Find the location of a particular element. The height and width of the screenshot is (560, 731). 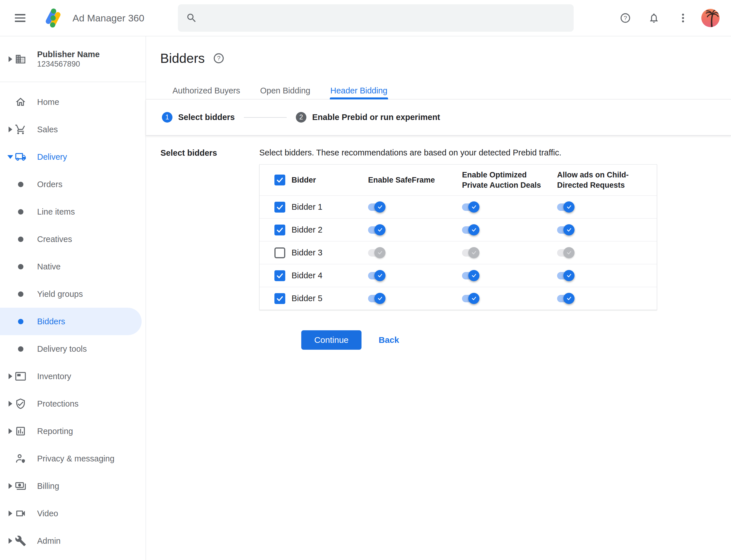

sidebar-item-protections: Protections is located at coordinates (73, 404).